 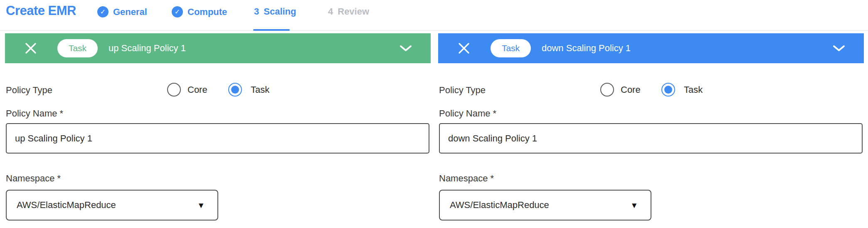 I want to click on step-review: 4 Review, so click(x=348, y=12).